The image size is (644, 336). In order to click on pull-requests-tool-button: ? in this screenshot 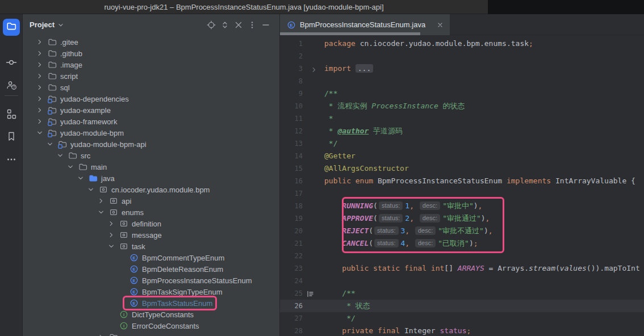, I will do `click(11, 86)`.